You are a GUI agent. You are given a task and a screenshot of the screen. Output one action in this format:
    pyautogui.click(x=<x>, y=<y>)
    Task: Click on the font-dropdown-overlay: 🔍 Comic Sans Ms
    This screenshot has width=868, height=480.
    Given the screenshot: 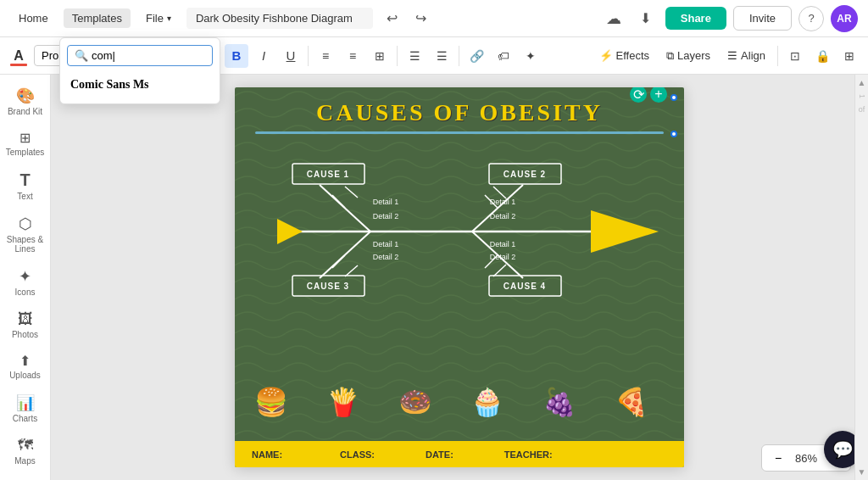 What is the action you would take?
    pyautogui.click(x=140, y=71)
    